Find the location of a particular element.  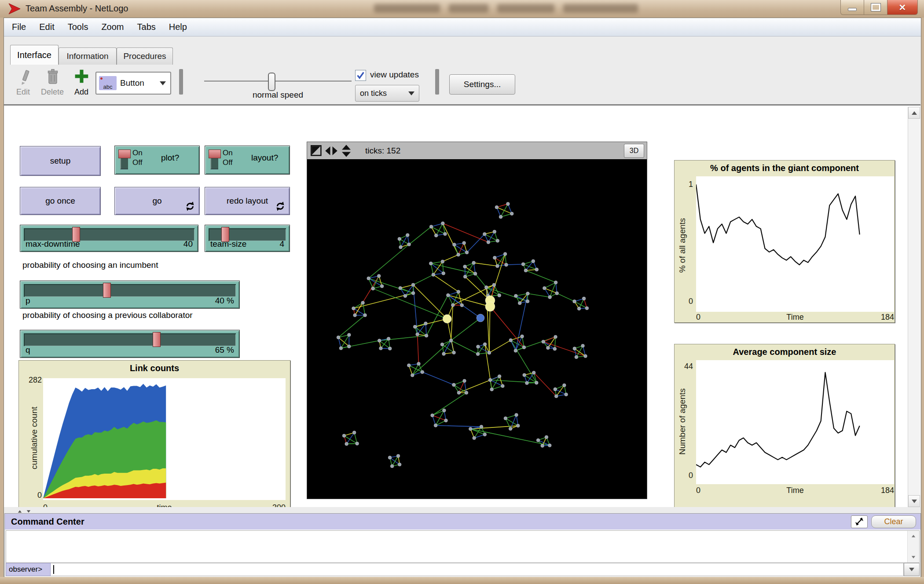

speed-slider-thumb is located at coordinates (272, 82).